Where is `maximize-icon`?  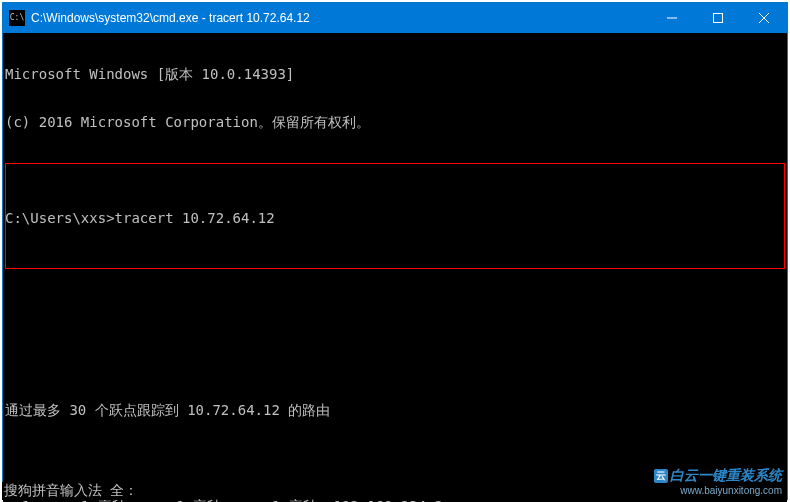
maximize-icon is located at coordinates (718, 18).